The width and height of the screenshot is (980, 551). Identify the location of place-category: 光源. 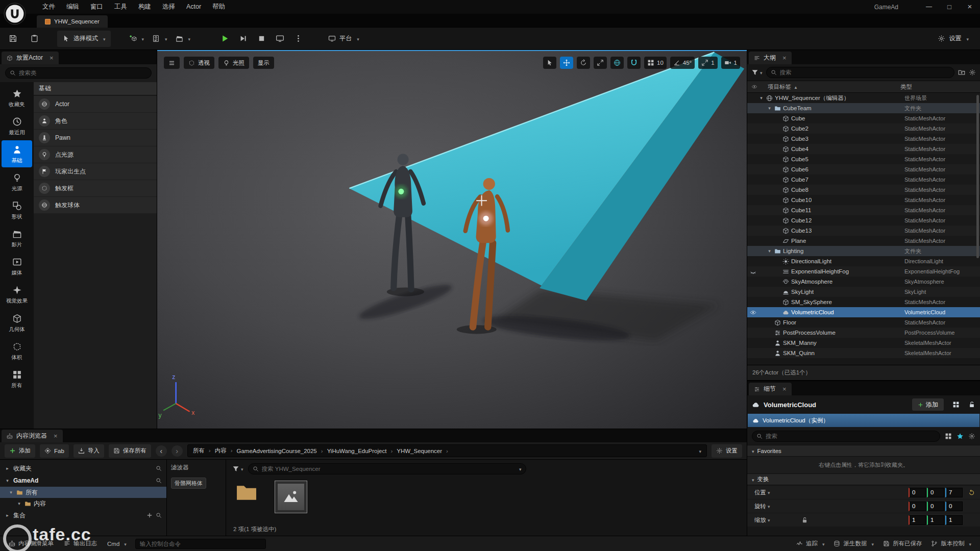
(17, 182).